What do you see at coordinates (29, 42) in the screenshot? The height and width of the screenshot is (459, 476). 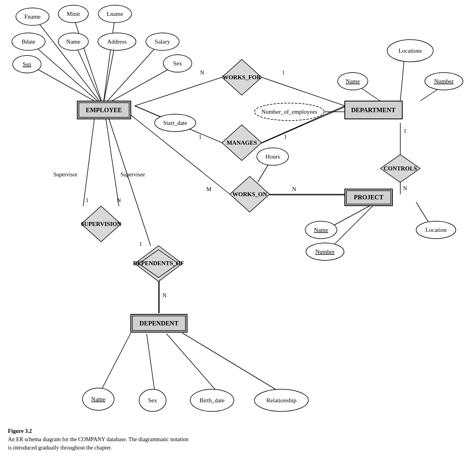 I see `bdate-attr: Bdate` at bounding box center [29, 42].